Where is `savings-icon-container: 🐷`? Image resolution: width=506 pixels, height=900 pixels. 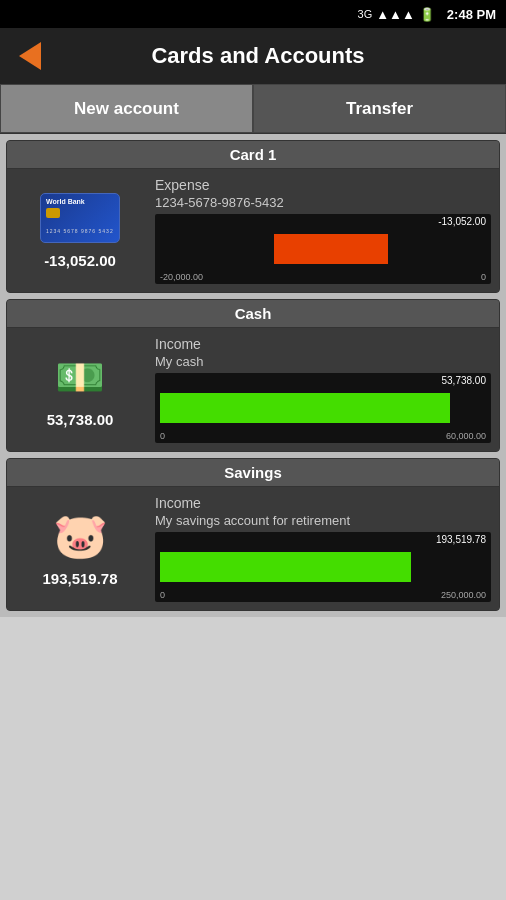 savings-icon-container: 🐷 is located at coordinates (80, 536).